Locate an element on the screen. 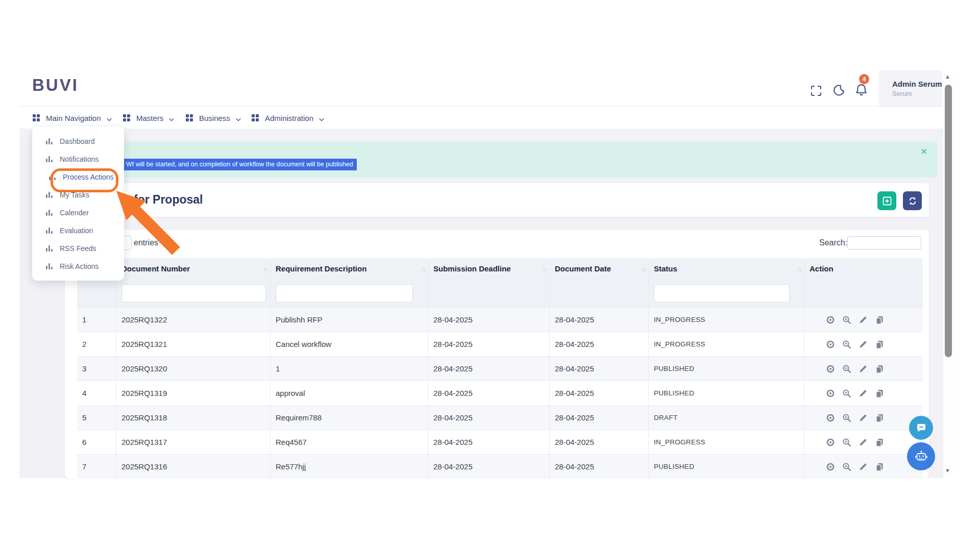 The width and height of the screenshot is (980, 551). menu-item-rss-feeds: RSS Feeds is located at coordinates (78, 248).